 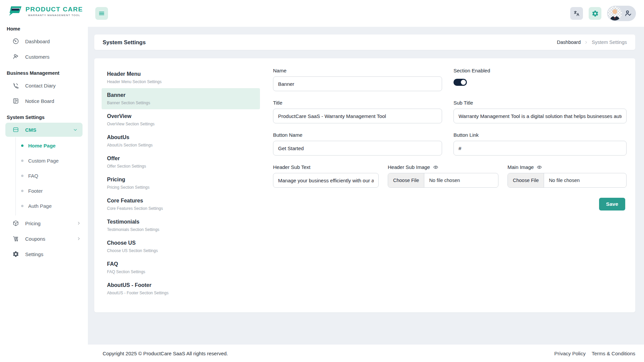 I want to click on sidebar-item-label: Settings, so click(x=34, y=254).